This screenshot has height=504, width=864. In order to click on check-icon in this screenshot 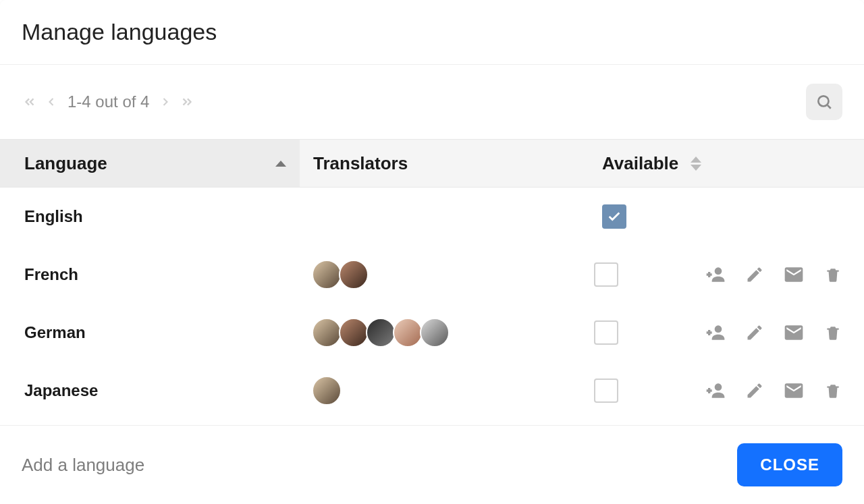, I will do `click(614, 217)`.